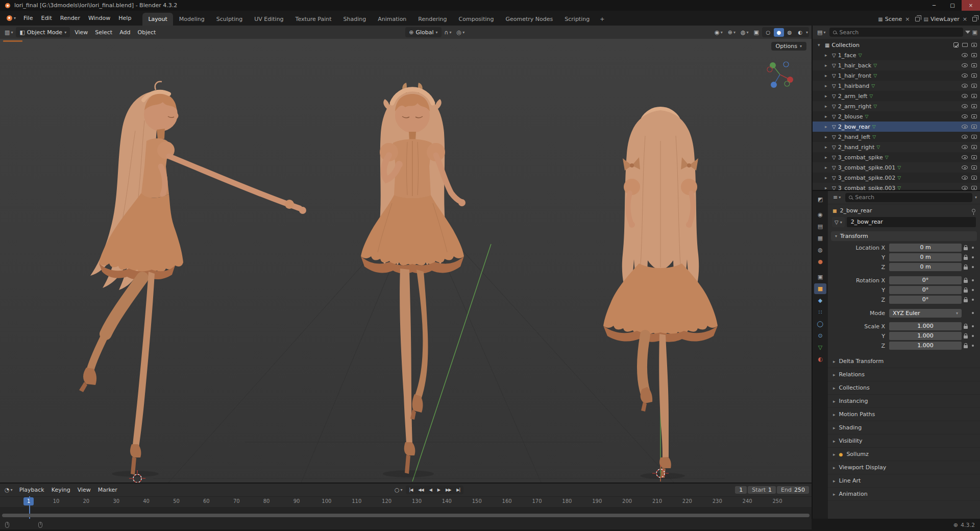 This screenshot has width=980, height=531. What do you see at coordinates (477, 19) in the screenshot?
I see `workspace-tab: Compositing` at bounding box center [477, 19].